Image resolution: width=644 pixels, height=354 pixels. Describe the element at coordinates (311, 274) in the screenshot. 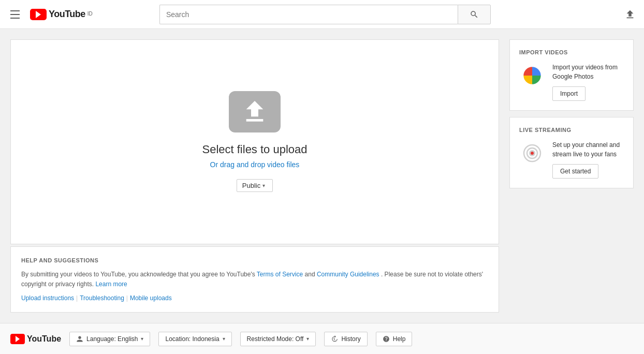

I see `help-and: and` at that location.